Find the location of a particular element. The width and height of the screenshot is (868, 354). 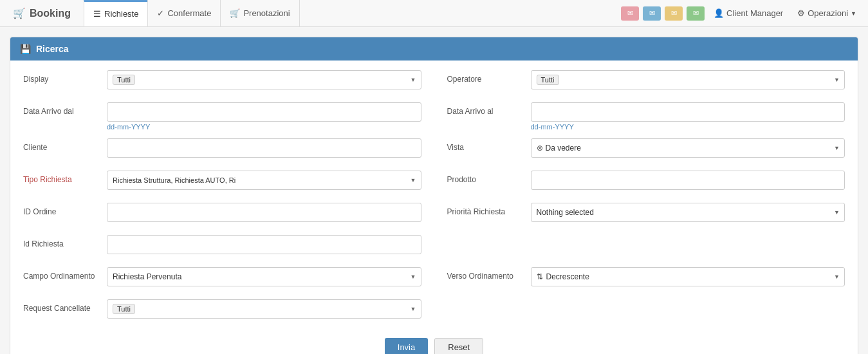

vista-row: Vista ⊗ Da vedere is located at coordinates (646, 151).